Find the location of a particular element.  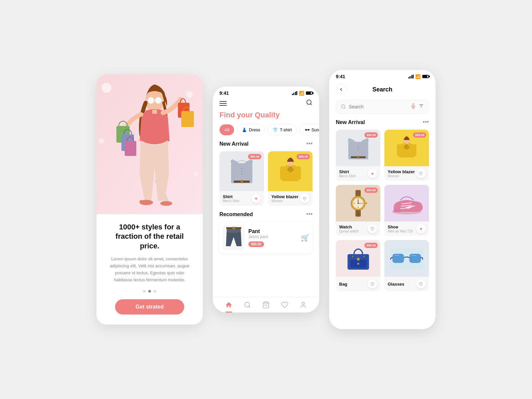

nav-wishlist is located at coordinates (285, 305).